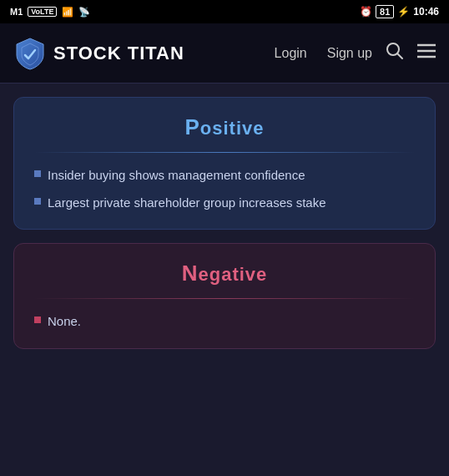 The height and width of the screenshot is (476, 449). Describe the element at coordinates (144, 53) in the screenshot. I see `logo-container: STOCK TITAN` at that location.